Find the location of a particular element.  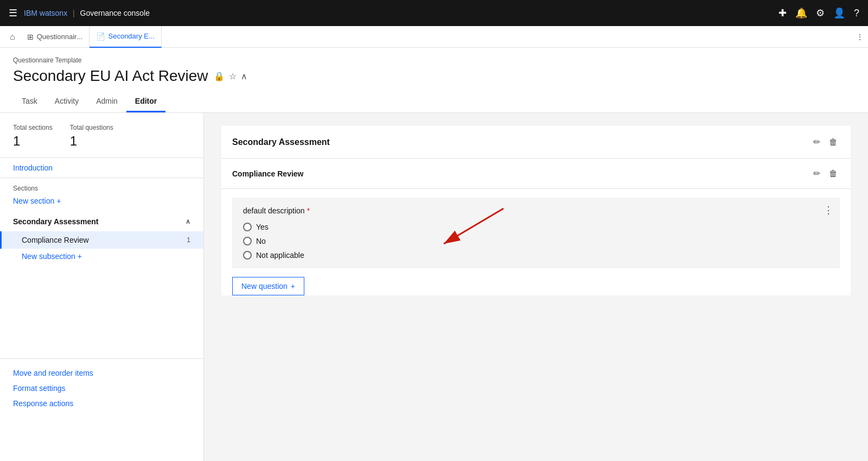

topnav-right: ✚ 🔔 ⚙ 👤 ? is located at coordinates (819, 13).